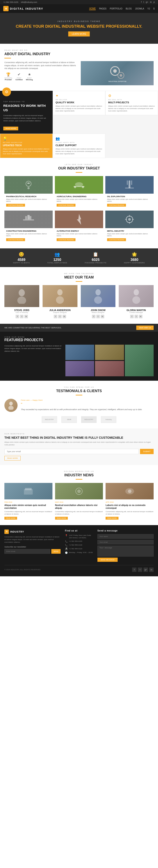 This screenshot has width=158, height=868. I want to click on nav-portfolio: PORTFOLIO, so click(116, 9).